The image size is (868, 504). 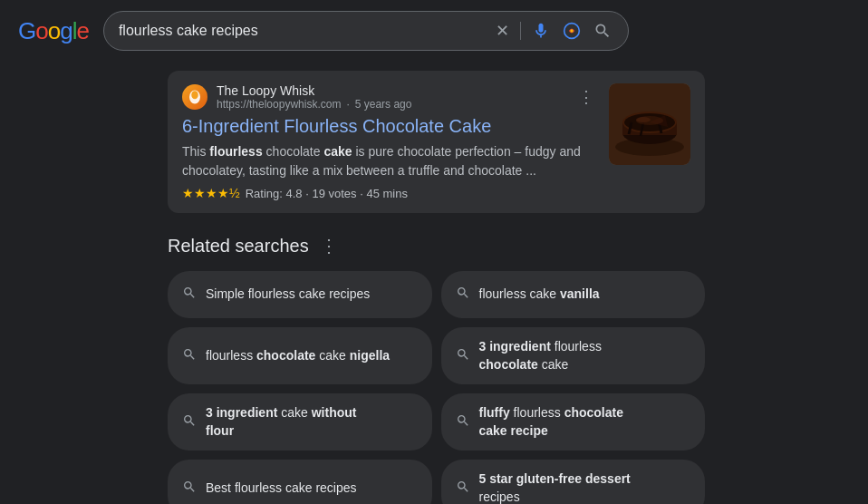 What do you see at coordinates (603, 31) in the screenshot?
I see `search-button` at bounding box center [603, 31].